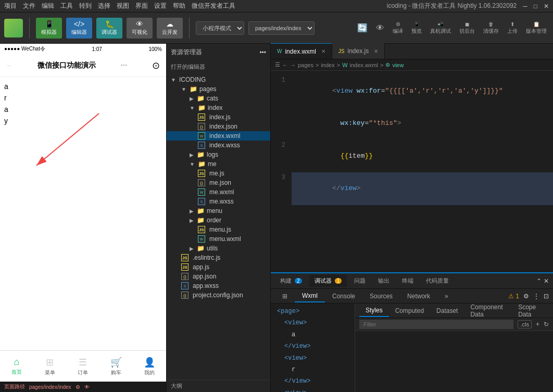 This screenshot has height=392, width=553. What do you see at coordinates (123, 6) in the screenshot?
I see `menu-item-view: 视图` at bounding box center [123, 6].